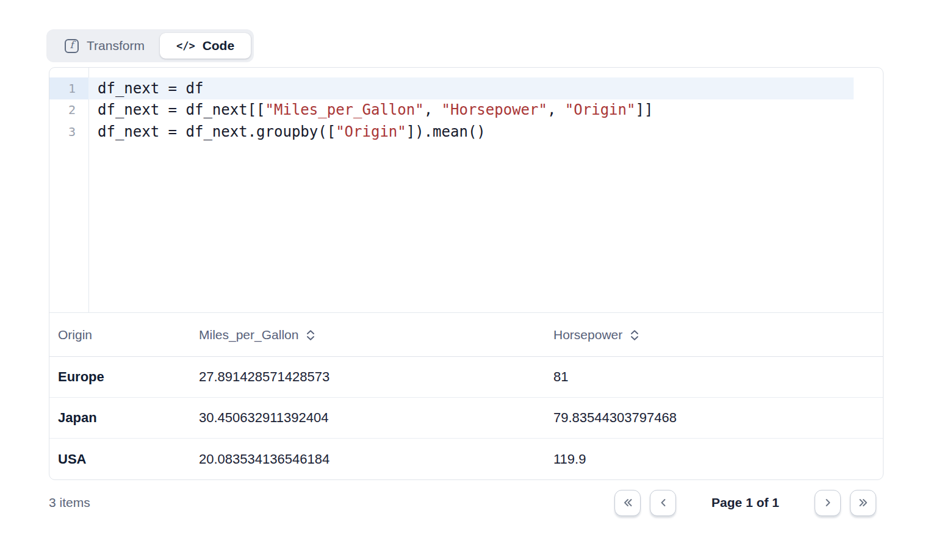 Image resolution: width=925 pixels, height=560 pixels. Describe the element at coordinates (466, 110) in the screenshot. I see `code-line: 2df_next = df_next[["Miles_per_Gallon", …` at that location.